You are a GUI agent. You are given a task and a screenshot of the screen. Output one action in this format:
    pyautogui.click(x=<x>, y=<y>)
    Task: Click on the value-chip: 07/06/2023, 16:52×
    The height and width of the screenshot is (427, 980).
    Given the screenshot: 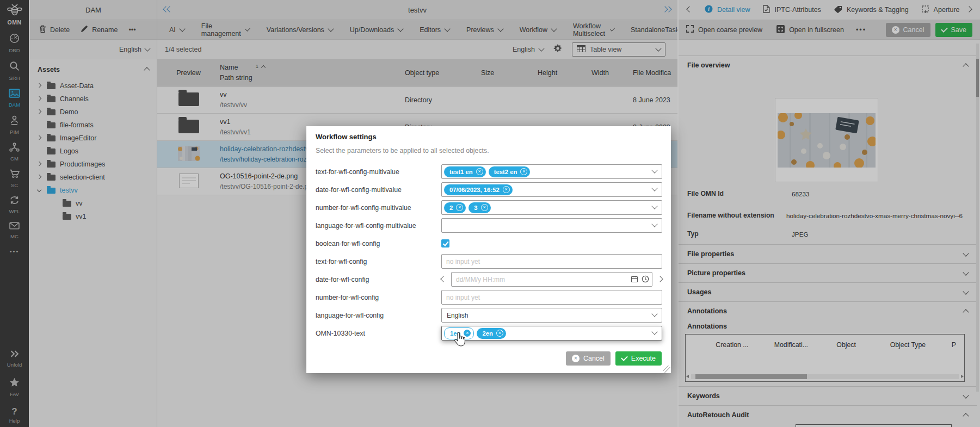 What is the action you would take?
    pyautogui.click(x=478, y=190)
    